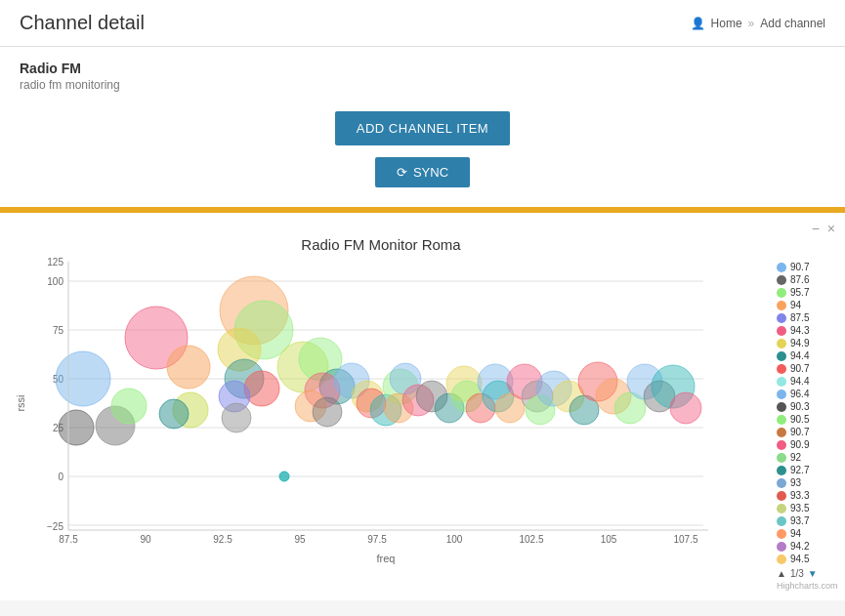  What do you see at coordinates (82, 23) in the screenshot?
I see `page-title: Channel detail` at bounding box center [82, 23].